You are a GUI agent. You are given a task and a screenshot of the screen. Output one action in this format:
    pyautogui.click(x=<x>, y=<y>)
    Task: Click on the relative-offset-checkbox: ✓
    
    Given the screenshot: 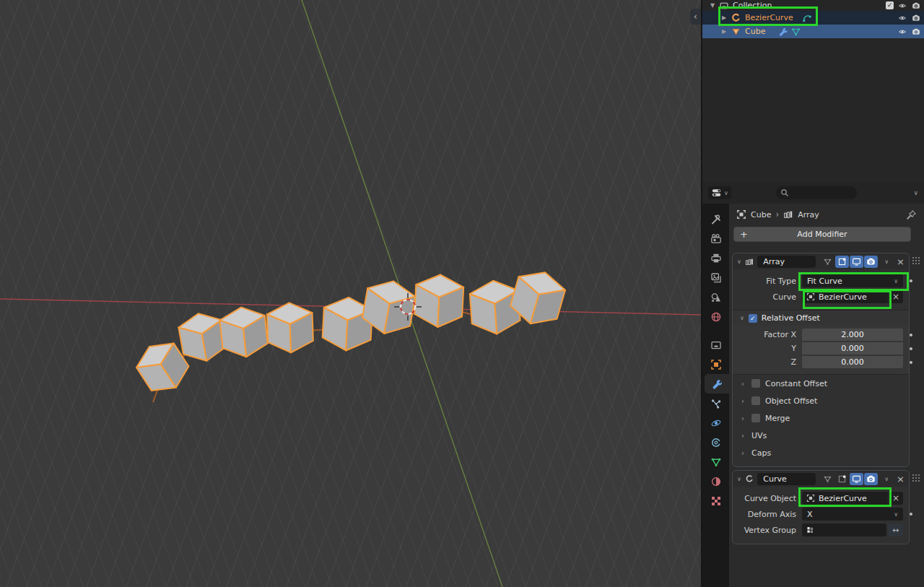 What is the action you would take?
    pyautogui.click(x=753, y=318)
    